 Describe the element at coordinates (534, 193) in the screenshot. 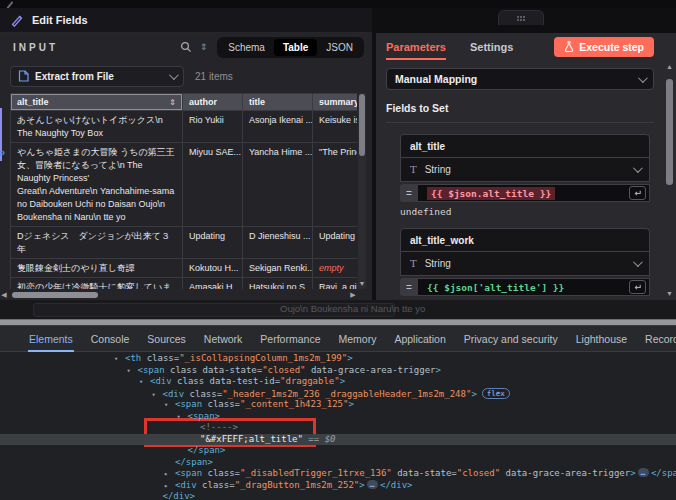

I see `expression-input: {{ $json.alt_title }}` at that location.